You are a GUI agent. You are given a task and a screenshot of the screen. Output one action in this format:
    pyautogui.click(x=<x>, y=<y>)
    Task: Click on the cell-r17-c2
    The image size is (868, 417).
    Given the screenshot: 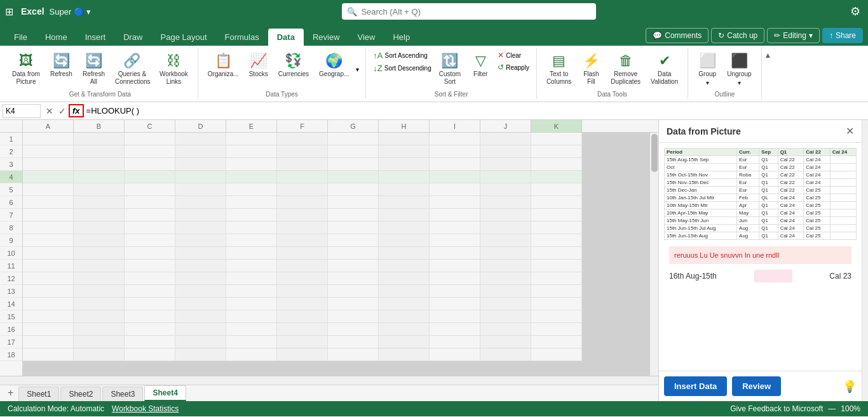 What is the action you would take?
    pyautogui.click(x=99, y=342)
    